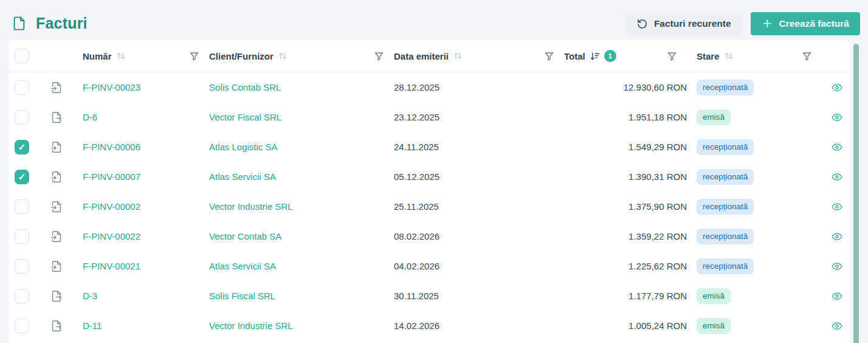  I want to click on create-invoice-button: Creează factură, so click(805, 24).